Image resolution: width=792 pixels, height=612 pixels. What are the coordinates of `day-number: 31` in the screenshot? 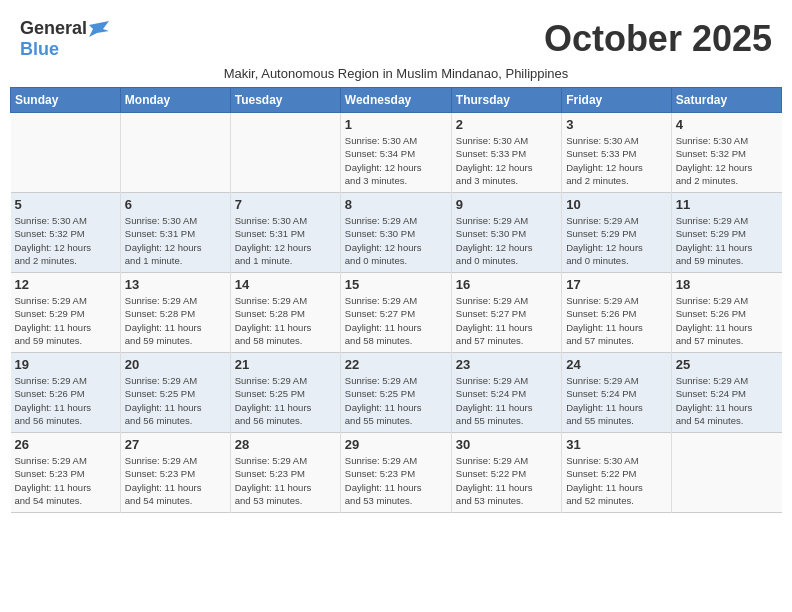 It's located at (616, 444).